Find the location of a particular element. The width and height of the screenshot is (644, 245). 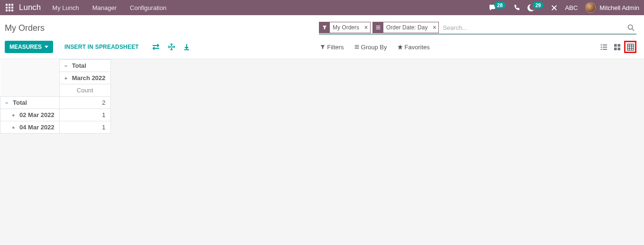

topbar: Lunch My Lunch Manager Configuration 28 … is located at coordinates (322, 8).